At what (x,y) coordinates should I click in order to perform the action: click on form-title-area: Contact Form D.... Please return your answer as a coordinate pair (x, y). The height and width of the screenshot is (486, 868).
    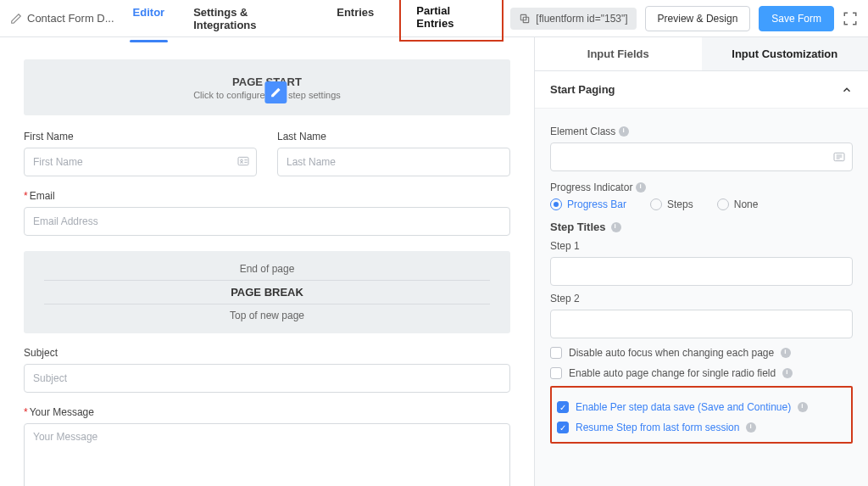
    Looking at the image, I should click on (63, 19).